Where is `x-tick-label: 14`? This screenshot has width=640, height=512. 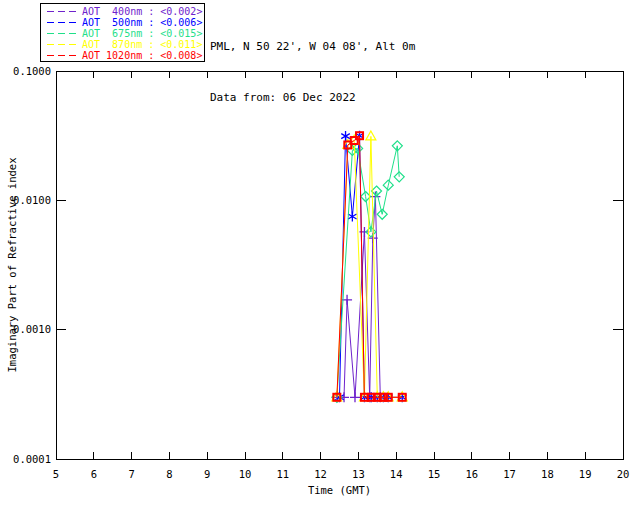 x-tick-label: 14 is located at coordinates (396, 474).